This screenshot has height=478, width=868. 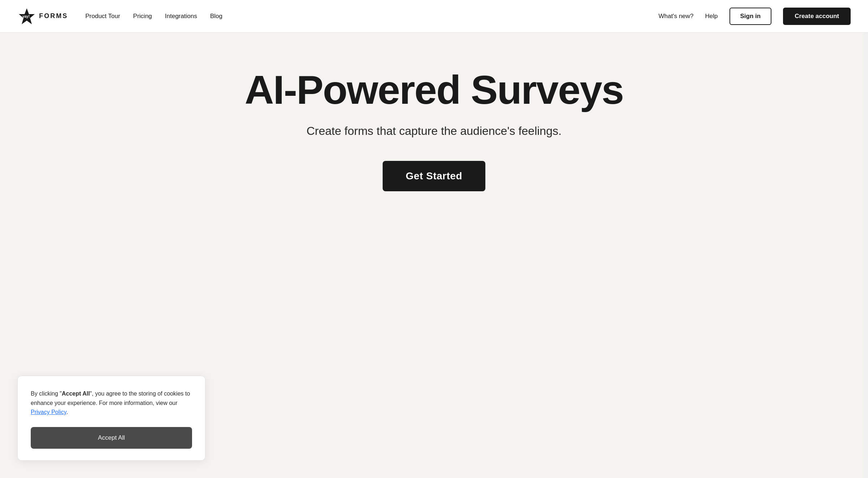 I want to click on logo-icon: yay!, so click(x=27, y=16).